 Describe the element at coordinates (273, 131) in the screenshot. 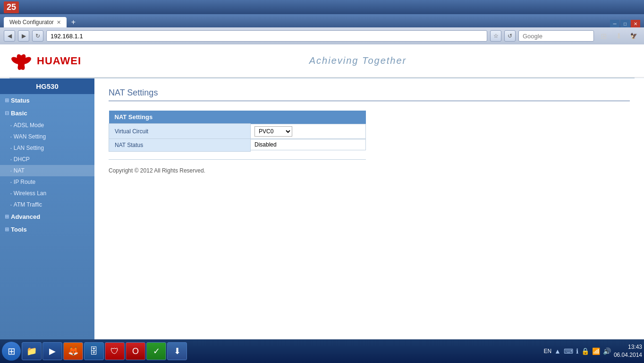

I see `pvc-select: PVC0 PVC1 PVC2` at that location.